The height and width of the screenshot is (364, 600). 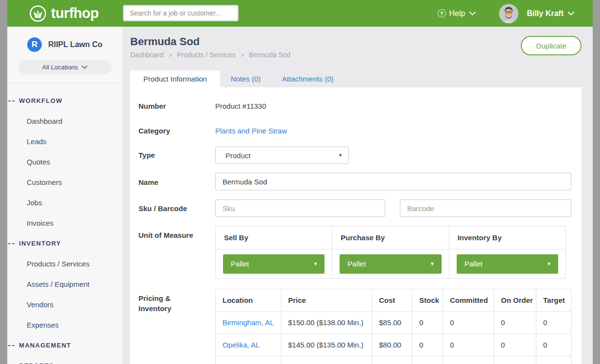 What do you see at coordinates (65, 121) in the screenshot?
I see `sidebar-item-dashboard: Dashboard` at bounding box center [65, 121].